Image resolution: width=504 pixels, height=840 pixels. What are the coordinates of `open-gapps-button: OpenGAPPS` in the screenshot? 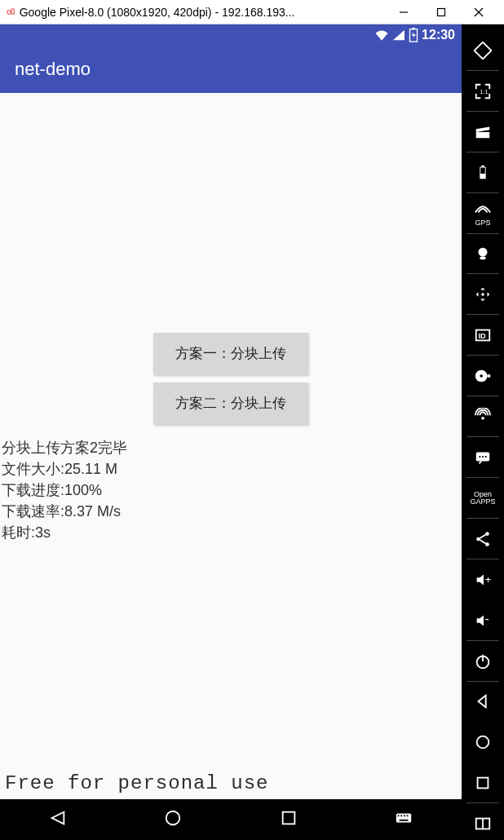 It's located at (483, 498).